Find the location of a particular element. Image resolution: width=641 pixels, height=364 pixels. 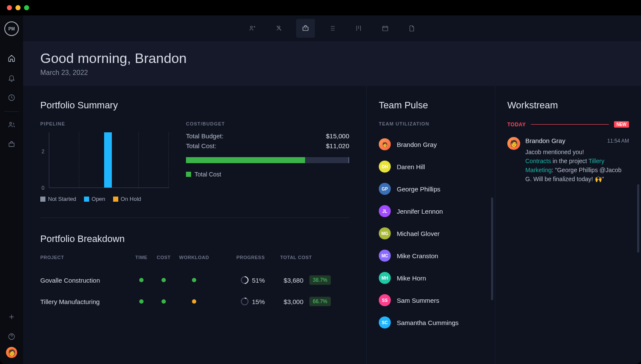

progress-ring-icon is located at coordinates (245, 280).